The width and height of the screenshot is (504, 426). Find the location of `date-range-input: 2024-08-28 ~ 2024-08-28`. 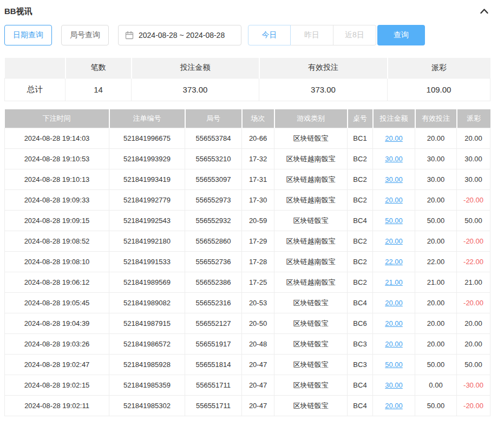

date-range-input: 2024-08-28 ~ 2024-08-28 is located at coordinates (180, 35).